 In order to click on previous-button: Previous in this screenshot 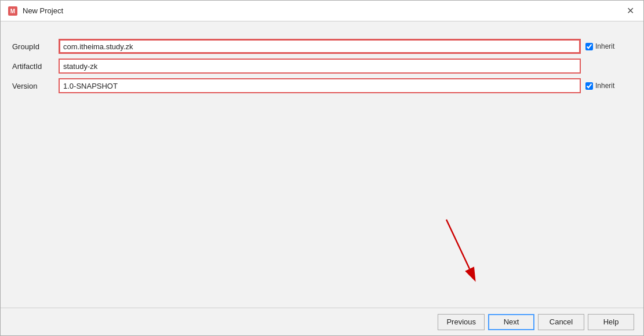, I will do `click(461, 322)`.